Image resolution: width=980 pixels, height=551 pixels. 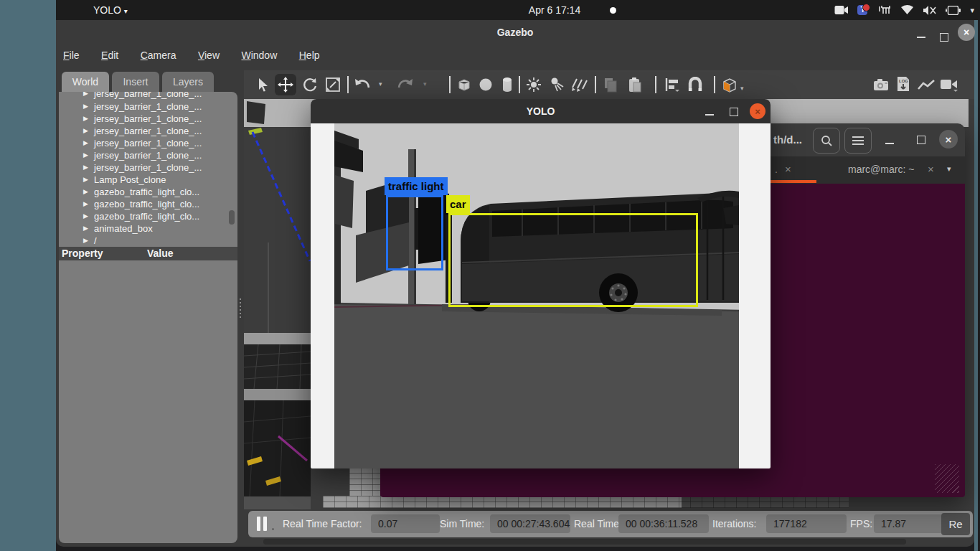 What do you see at coordinates (110, 55) in the screenshot?
I see `menu-edit: Edit` at bounding box center [110, 55].